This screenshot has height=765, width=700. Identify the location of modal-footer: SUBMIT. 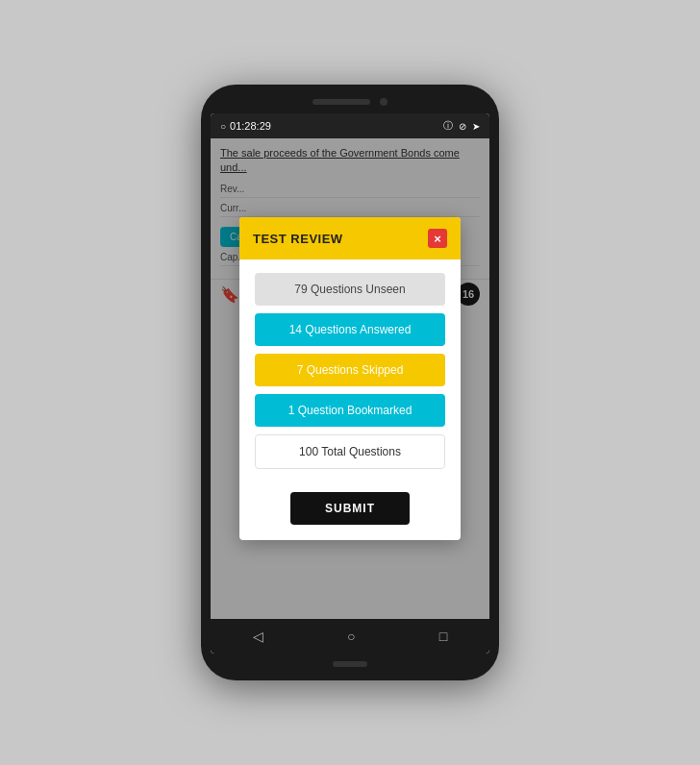
(350, 511).